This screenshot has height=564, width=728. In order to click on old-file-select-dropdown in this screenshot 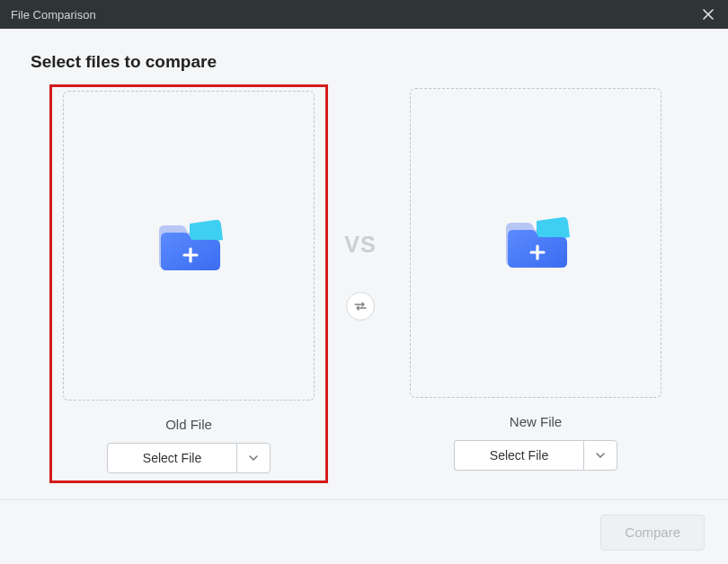, I will do `click(253, 458)`.